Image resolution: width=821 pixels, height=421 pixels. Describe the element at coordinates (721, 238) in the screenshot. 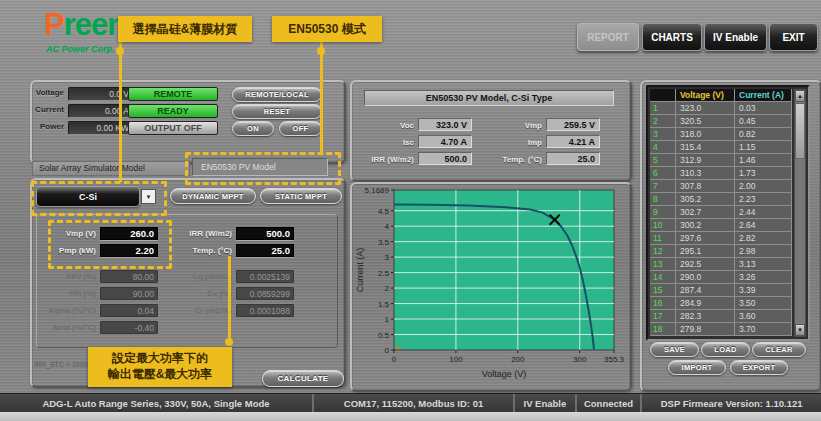

I see `table-row: 11297.62.82` at that location.